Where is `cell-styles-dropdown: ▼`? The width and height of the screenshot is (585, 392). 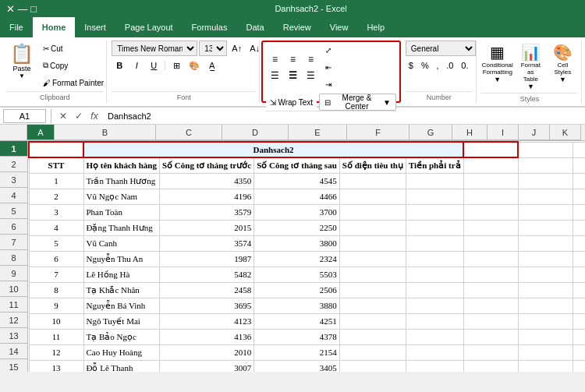
cell-styles-dropdown: ▼ is located at coordinates (563, 79).